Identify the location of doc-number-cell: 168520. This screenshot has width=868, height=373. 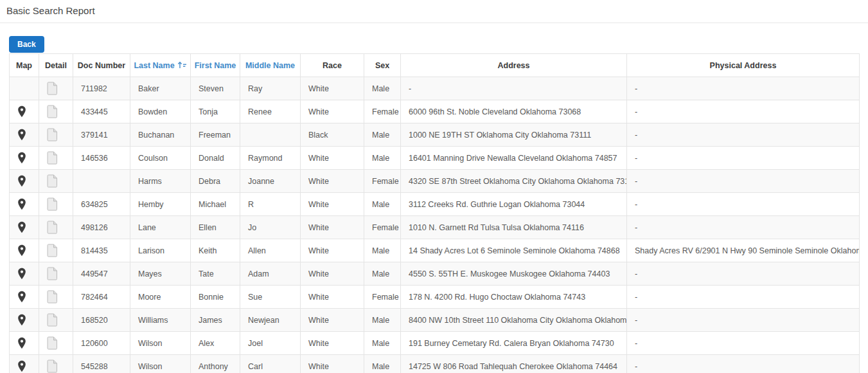
(102, 320).